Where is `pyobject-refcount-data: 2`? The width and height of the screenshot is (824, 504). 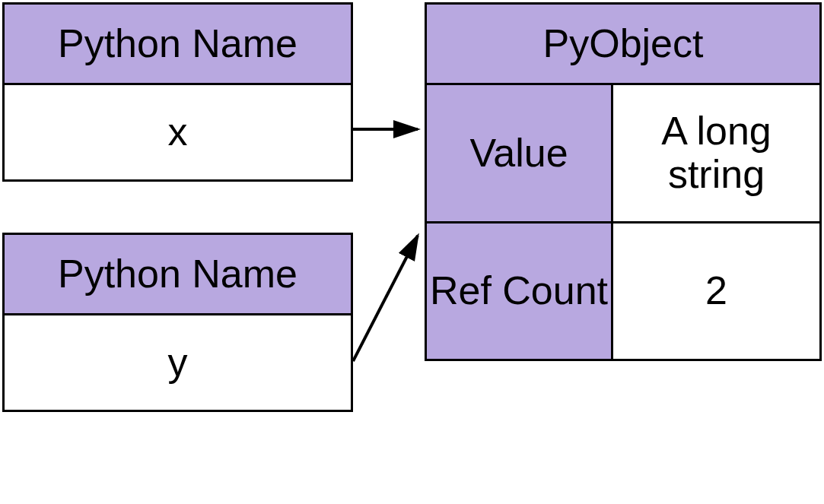 pyobject-refcount-data: 2 is located at coordinates (717, 292).